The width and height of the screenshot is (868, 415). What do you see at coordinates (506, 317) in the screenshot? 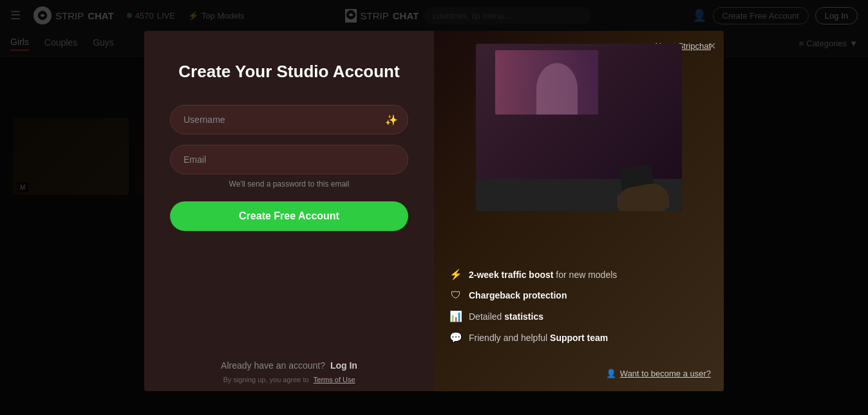
I see `feature-statistics-text: Detailed statistics` at bounding box center [506, 317].